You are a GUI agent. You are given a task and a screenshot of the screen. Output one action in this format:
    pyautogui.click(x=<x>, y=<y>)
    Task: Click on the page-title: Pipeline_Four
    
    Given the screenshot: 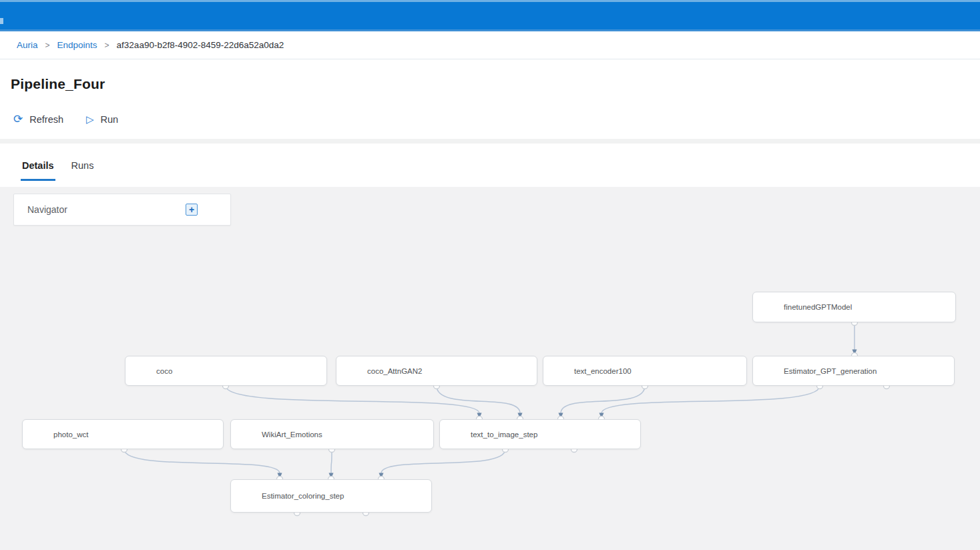 What is the action you would take?
    pyautogui.click(x=57, y=84)
    